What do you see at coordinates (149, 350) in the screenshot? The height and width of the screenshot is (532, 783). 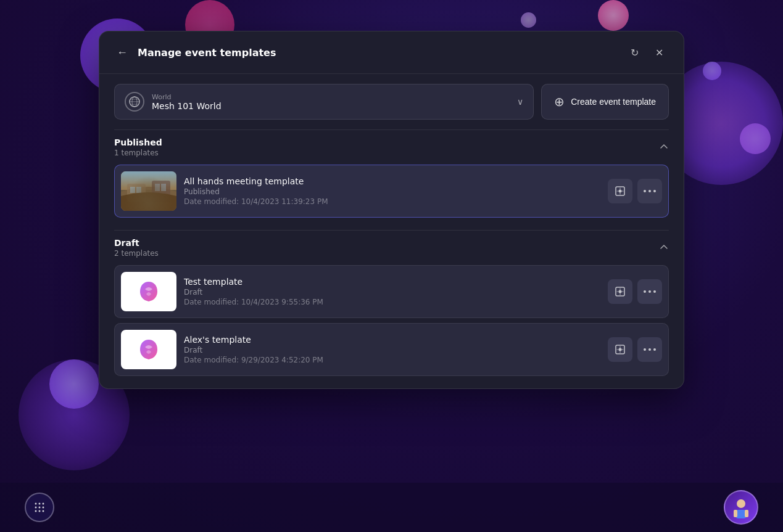 I see `draft-thumbnail-alexs` at bounding box center [149, 350].